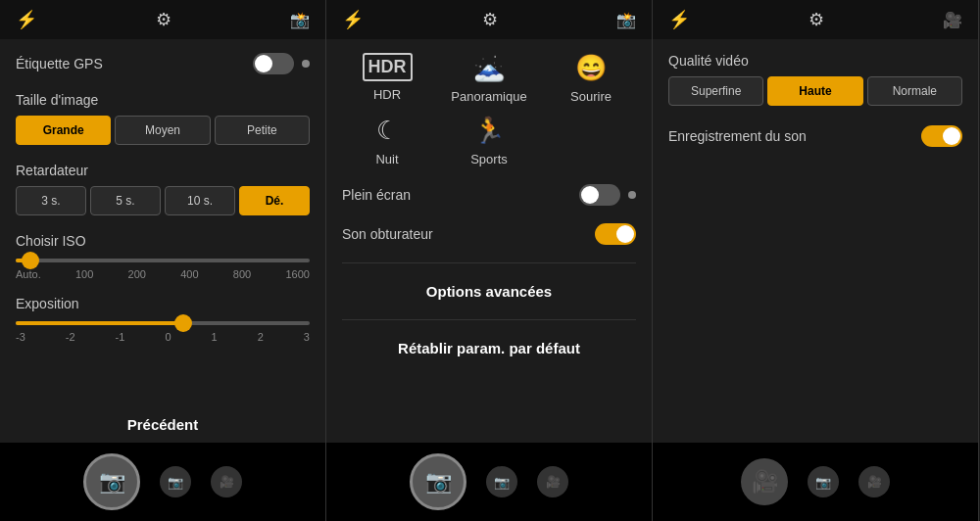 The image size is (980, 521). I want to click on video-quality-label: Qualité vidéo, so click(815, 61).